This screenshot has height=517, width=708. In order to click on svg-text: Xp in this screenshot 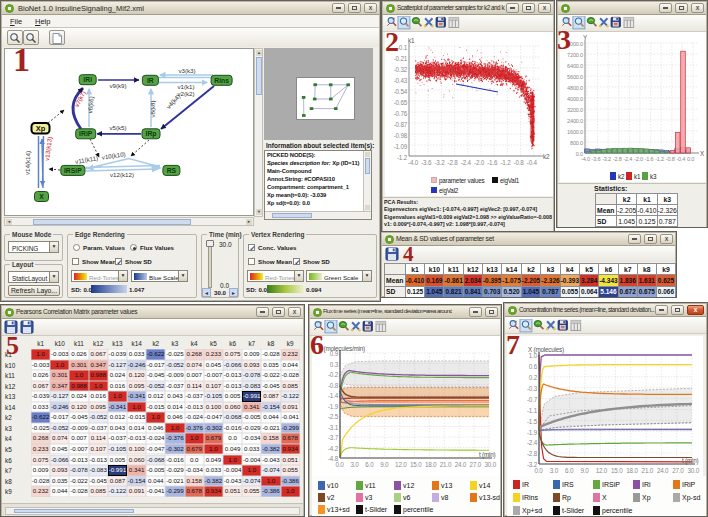, I will do `click(41, 128)`.